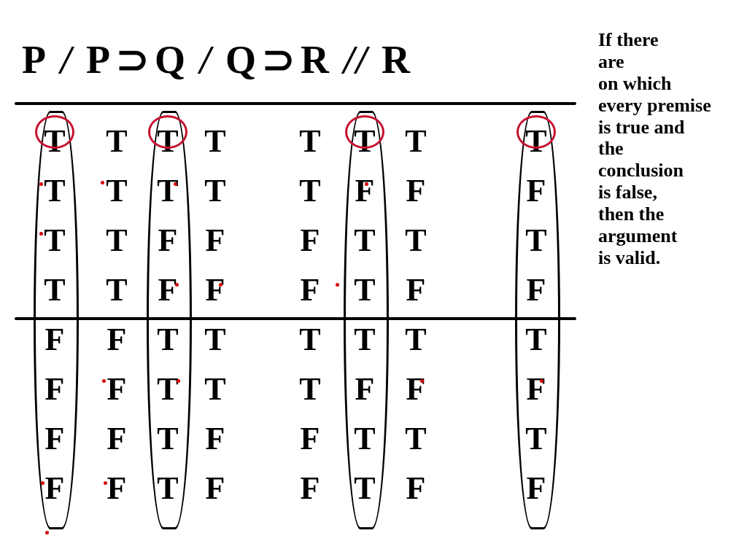 This screenshot has height=560, width=747. What do you see at coordinates (655, 105) in the screenshot?
I see `note-line: every premise` at bounding box center [655, 105].